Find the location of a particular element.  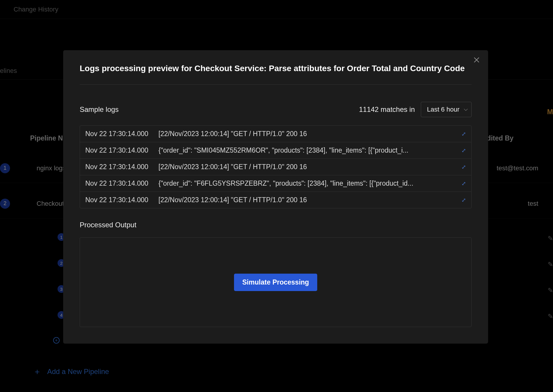

log-row: Nov 22 17:30:14.000 {"order_id": "F6FLG5… is located at coordinates (276, 184).